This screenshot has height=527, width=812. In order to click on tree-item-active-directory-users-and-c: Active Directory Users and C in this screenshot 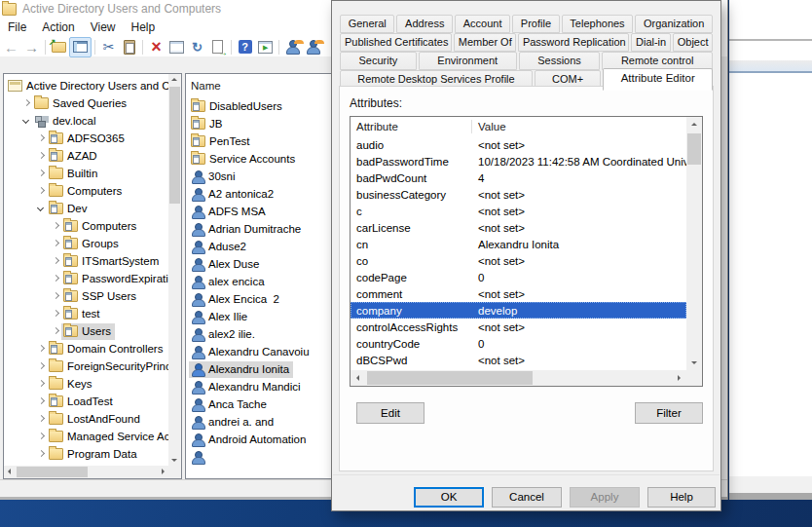, I will do `click(86, 86)`.